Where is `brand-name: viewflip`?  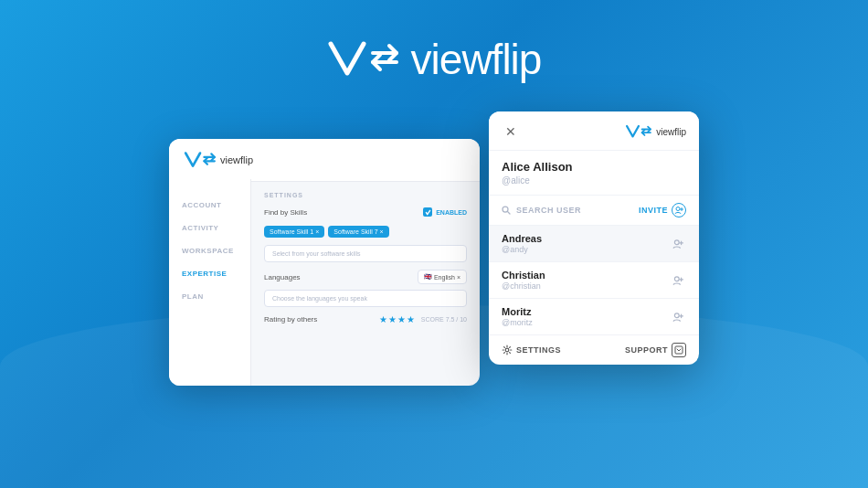 brand-name: viewflip is located at coordinates (477, 59).